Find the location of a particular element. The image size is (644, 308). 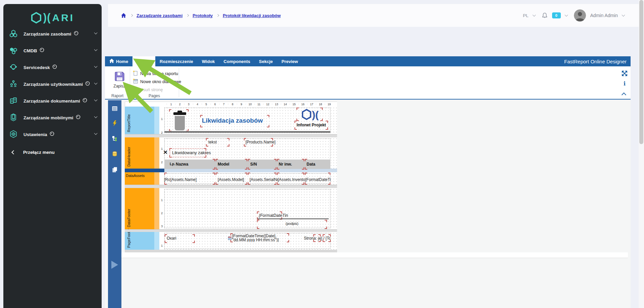

topbar: Zarządzanie zasobamiProtokołyProtokół li… is located at coordinates (373, 15).